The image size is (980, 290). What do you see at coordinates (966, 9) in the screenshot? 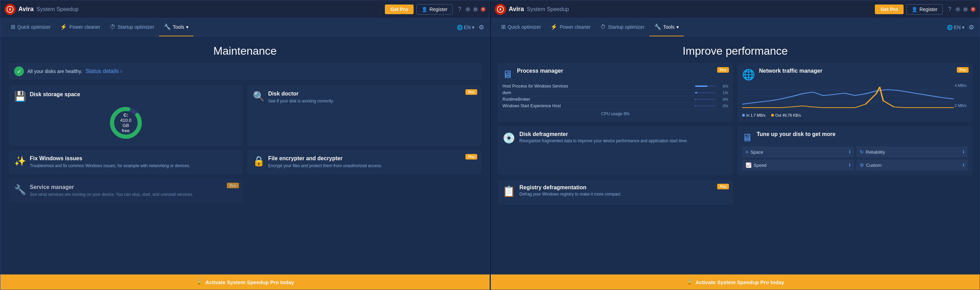
I see `window-controls-right: ─ □ ✕` at bounding box center [966, 9].